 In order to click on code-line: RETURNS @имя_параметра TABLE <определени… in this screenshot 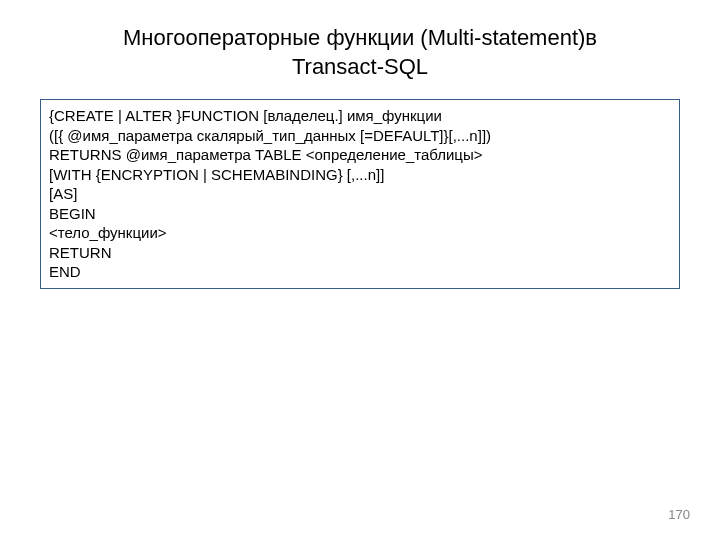, I will do `click(360, 155)`.